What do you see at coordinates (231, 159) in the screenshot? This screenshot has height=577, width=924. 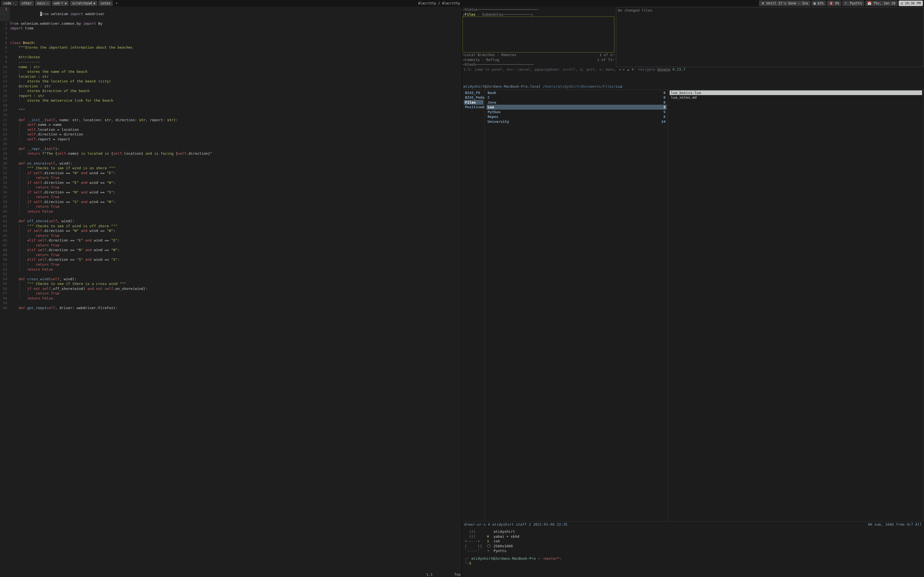 I see `code-line: 29` at bounding box center [231, 159].